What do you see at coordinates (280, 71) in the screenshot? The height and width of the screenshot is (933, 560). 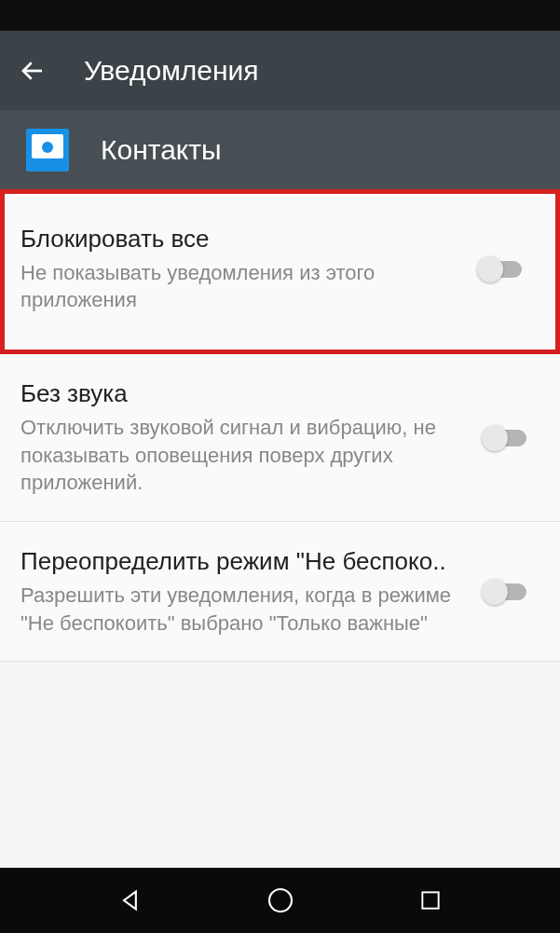 I see `app-bar: Уведомления` at bounding box center [280, 71].